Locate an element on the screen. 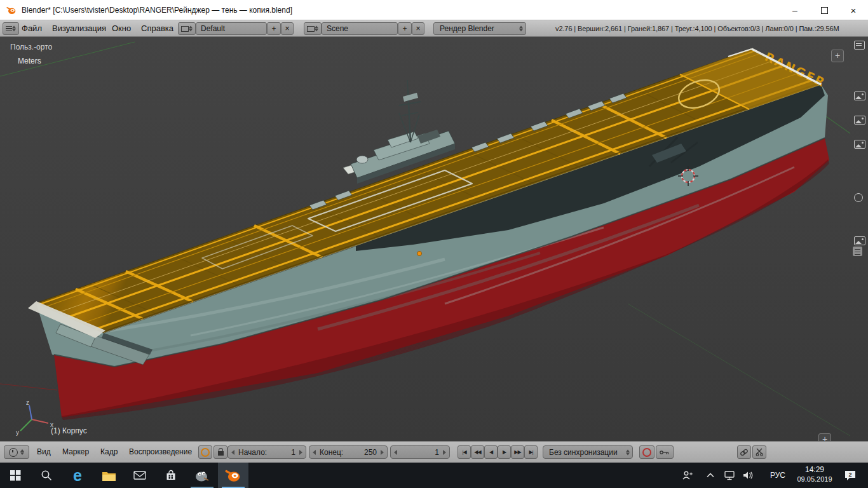 The width and height of the screenshot is (868, 488). taskbar-gimp-button is located at coordinates (202, 475).